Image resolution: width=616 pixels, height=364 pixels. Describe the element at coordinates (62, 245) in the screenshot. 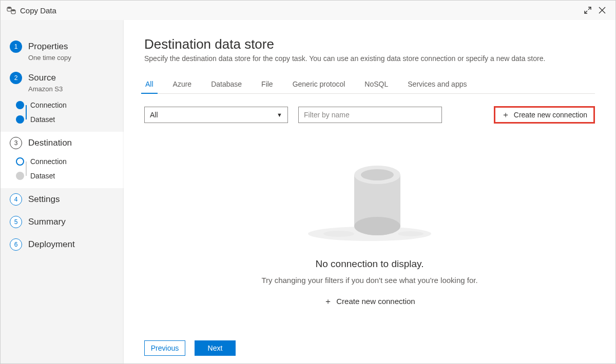

I see `step-deployment: 6 Deployment` at that location.